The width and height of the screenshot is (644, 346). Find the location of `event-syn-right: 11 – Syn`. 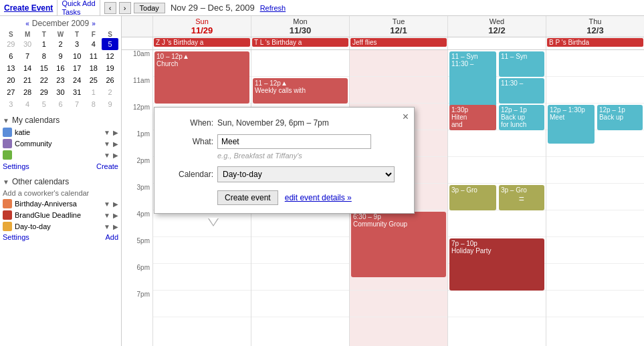

event-syn-right: 11 – Syn is located at coordinates (522, 64).